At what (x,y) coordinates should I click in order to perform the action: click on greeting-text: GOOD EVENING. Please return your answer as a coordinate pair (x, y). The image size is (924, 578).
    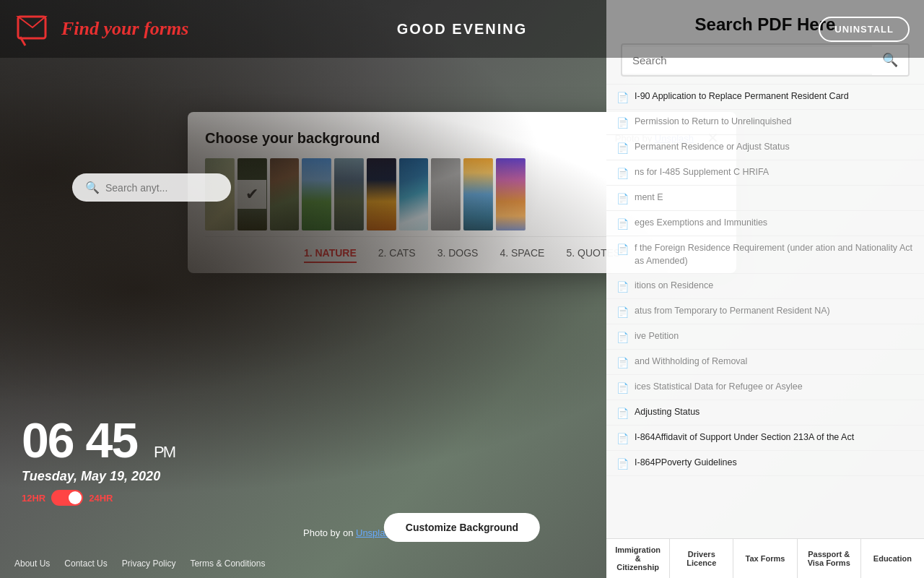
    Looking at the image, I should click on (462, 29).